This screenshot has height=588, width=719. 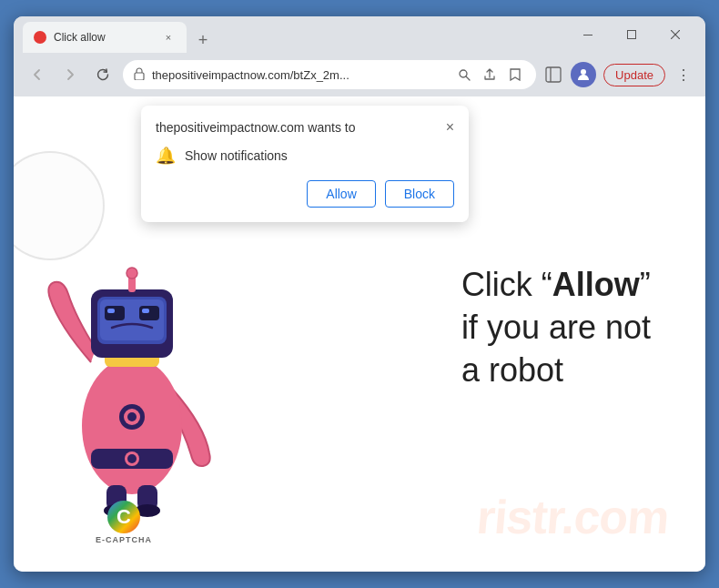 I want to click on back-button, so click(x=37, y=75).